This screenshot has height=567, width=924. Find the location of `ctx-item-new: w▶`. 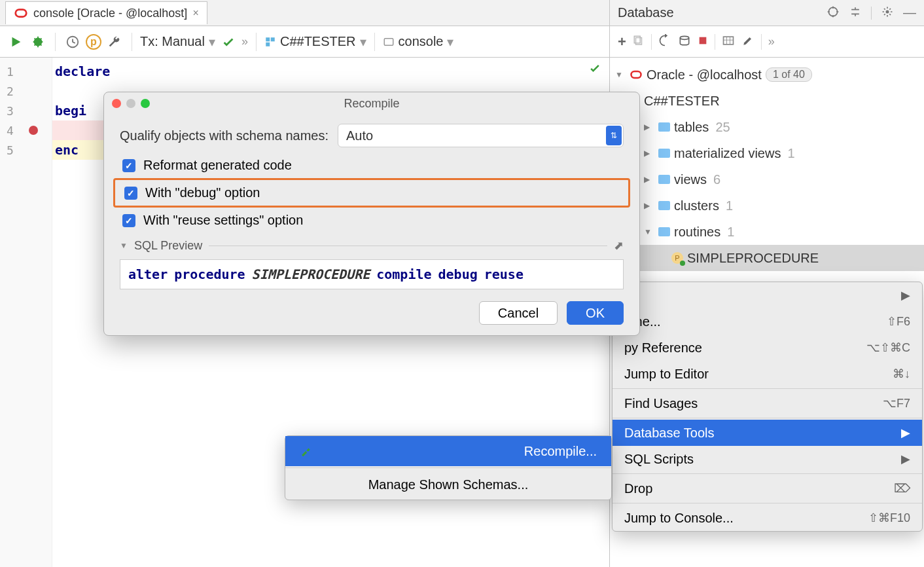

ctx-item-new: w▶ is located at coordinates (767, 295).